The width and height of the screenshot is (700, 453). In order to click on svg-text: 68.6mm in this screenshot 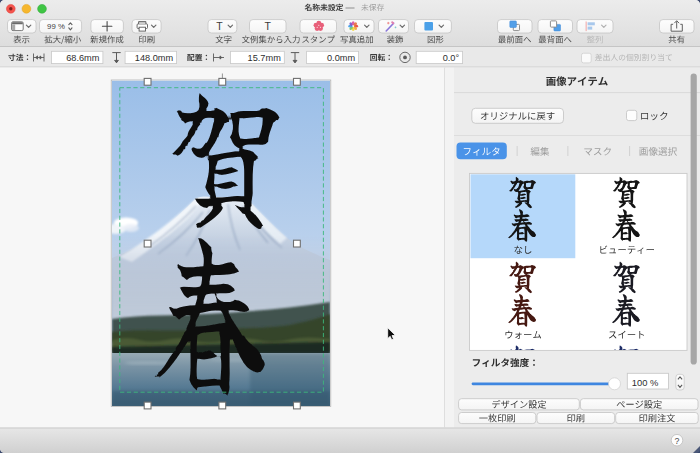, I will do `click(83, 58)`.